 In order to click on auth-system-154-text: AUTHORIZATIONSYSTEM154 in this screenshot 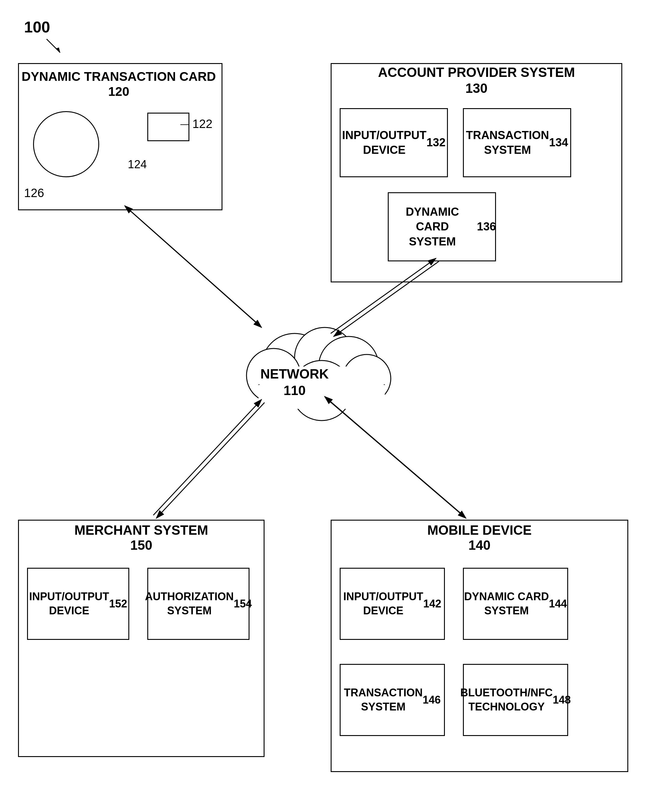, I will do `click(198, 604)`.